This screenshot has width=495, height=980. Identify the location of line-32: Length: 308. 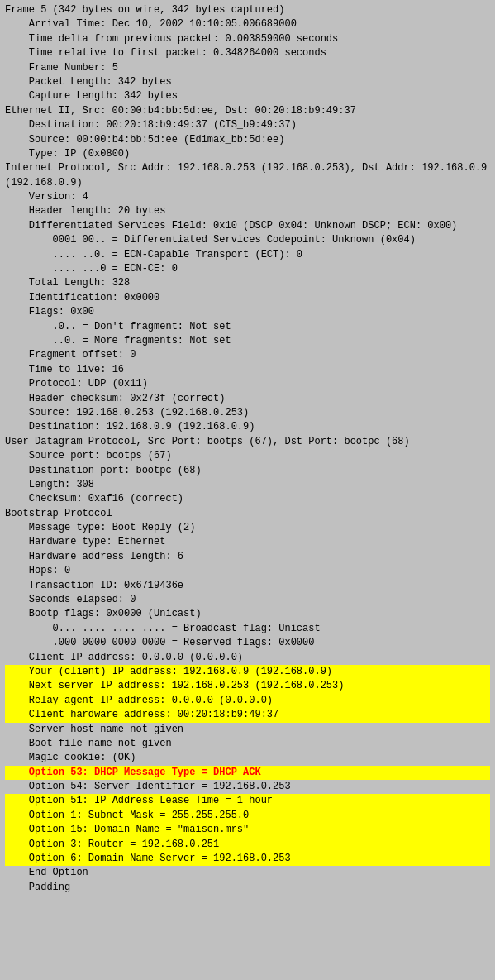
(248, 485).